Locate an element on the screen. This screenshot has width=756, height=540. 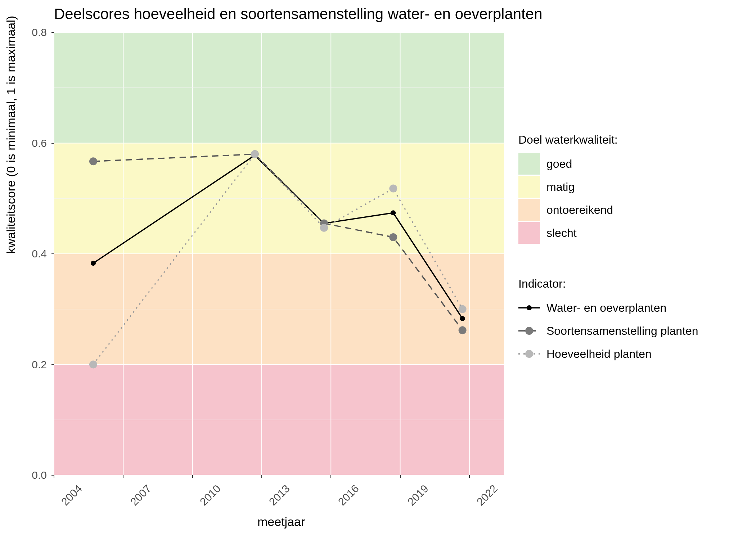
legend-band-label: ontoereikend is located at coordinates (580, 210).